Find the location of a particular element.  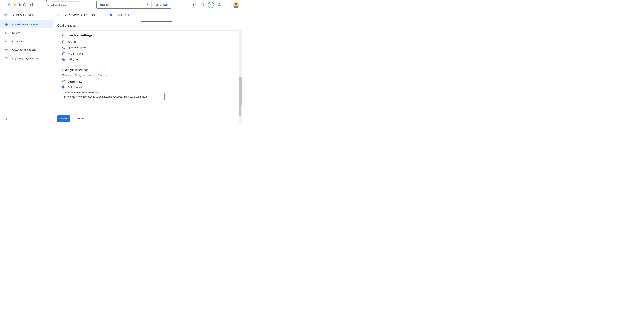

close-icon: ✕ is located at coordinates (148, 5).